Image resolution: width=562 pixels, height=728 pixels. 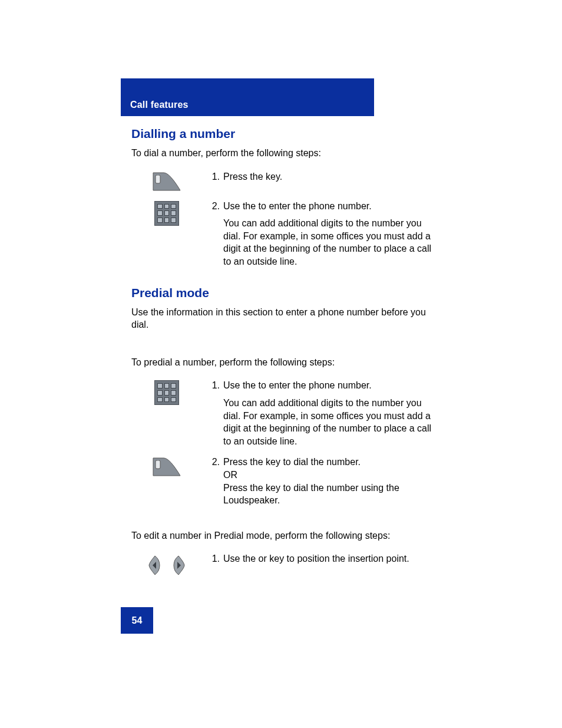 I want to click on dialling-intro: To dial a number, perform the following …, so click(x=282, y=153).